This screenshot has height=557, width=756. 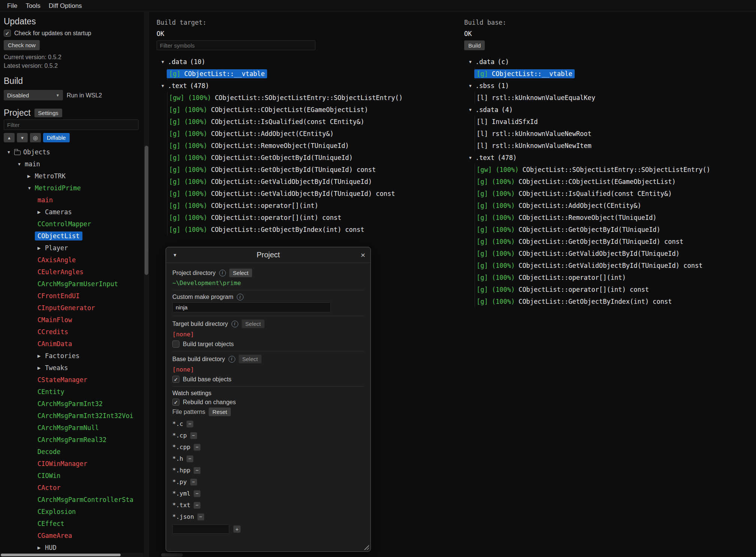 What do you see at coordinates (12, 6) in the screenshot?
I see `menu-item: File` at bounding box center [12, 6].